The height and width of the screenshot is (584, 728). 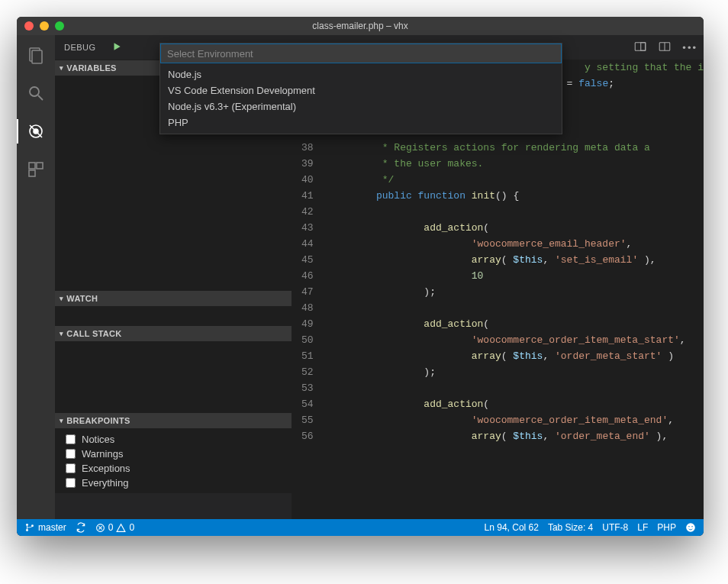 I want to click on breakpoint-item: Exceptions, so click(x=173, y=469).